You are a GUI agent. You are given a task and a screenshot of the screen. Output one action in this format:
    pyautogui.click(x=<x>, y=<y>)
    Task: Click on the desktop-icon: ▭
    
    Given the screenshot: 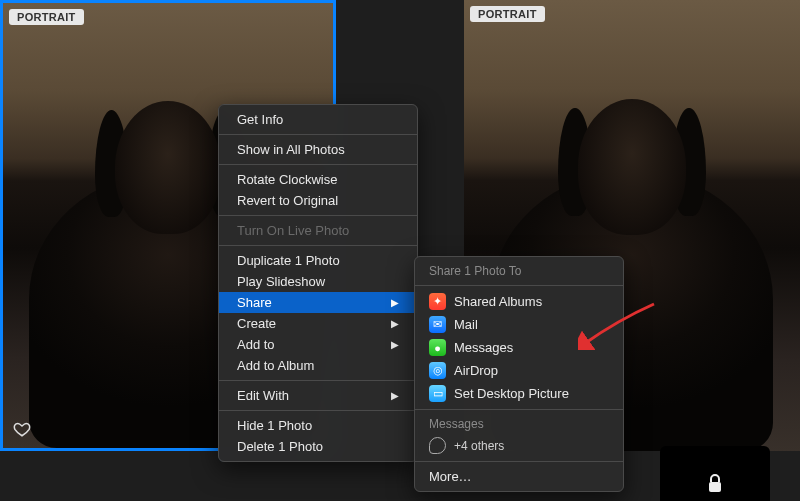 What is the action you would take?
    pyautogui.click(x=438, y=394)
    